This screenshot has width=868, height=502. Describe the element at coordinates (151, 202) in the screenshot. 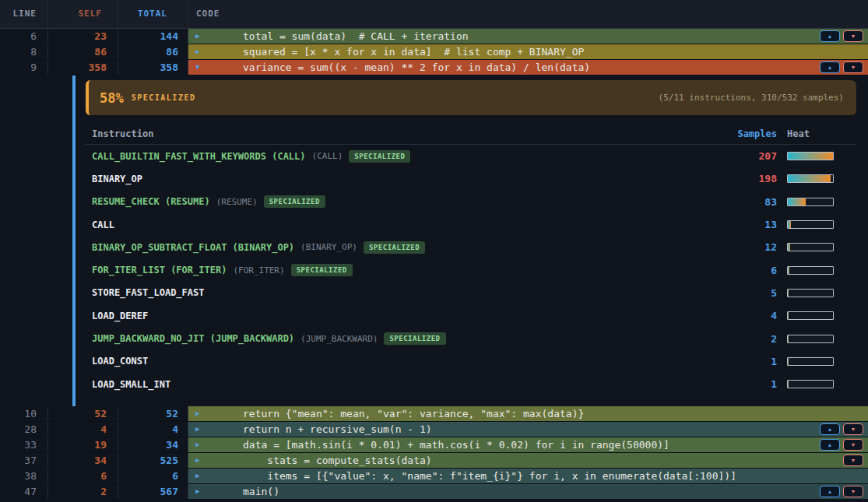

I see `instruction-name: RESUME_CHECK (RESUME)` at that location.